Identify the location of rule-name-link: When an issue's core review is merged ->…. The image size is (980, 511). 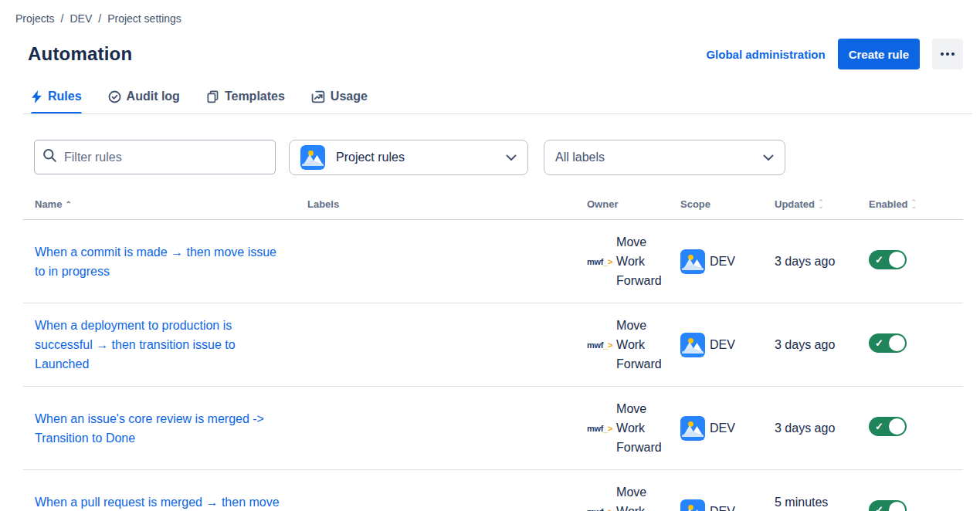
(162, 428).